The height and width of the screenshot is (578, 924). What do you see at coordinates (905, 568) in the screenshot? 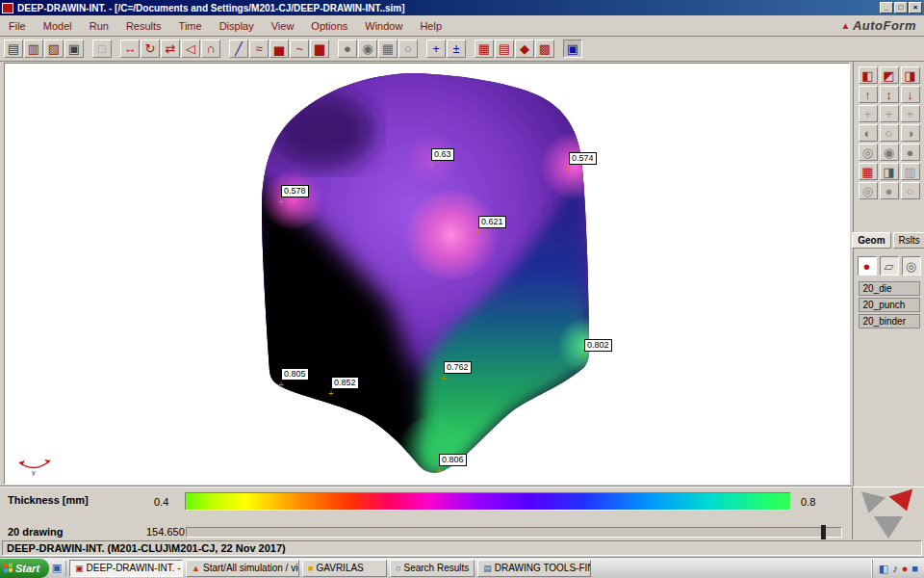
I see `antivirus-tray-icon: ●` at bounding box center [905, 568].